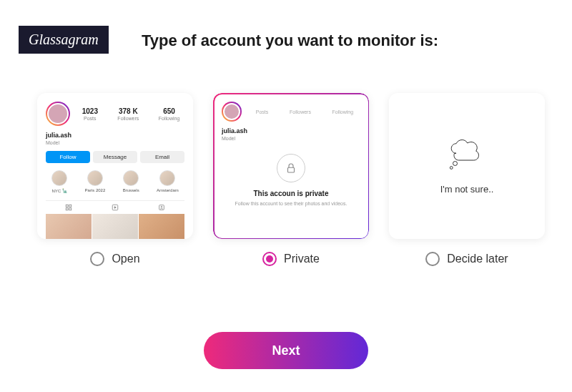 Image resolution: width=572 pixels, height=392 pixels. I want to click on message-button: Message, so click(115, 157).